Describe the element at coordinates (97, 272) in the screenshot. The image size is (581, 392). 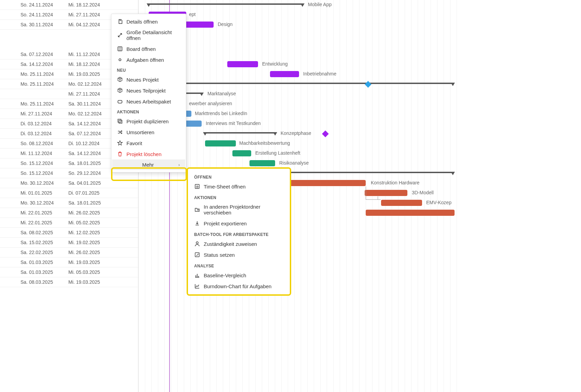
I see `end-date: Mi. 05.03.2025` at that location.